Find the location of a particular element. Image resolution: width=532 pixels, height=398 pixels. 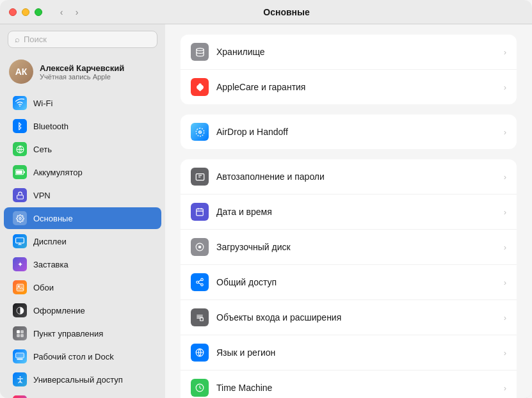

display-icon is located at coordinates (20, 241).